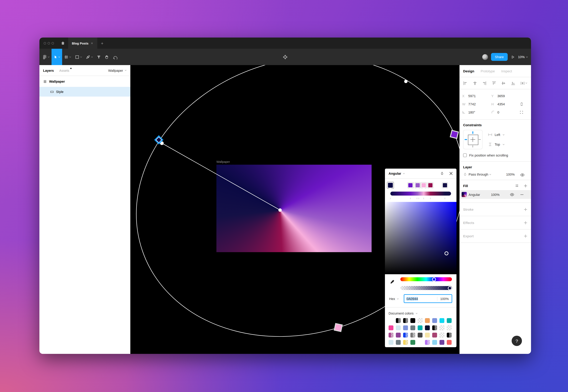  I want to click on x-input: 5971, so click(472, 96).